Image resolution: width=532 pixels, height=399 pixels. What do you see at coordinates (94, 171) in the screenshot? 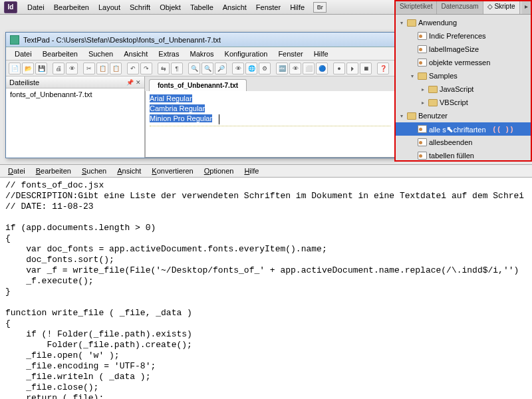
I see `estk-menu-item: Suchen` at bounding box center [94, 171].